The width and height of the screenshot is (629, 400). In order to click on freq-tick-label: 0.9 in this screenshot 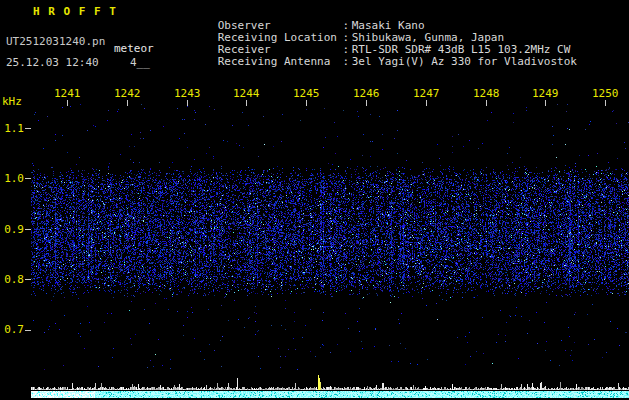, I will do `click(13, 230)`.